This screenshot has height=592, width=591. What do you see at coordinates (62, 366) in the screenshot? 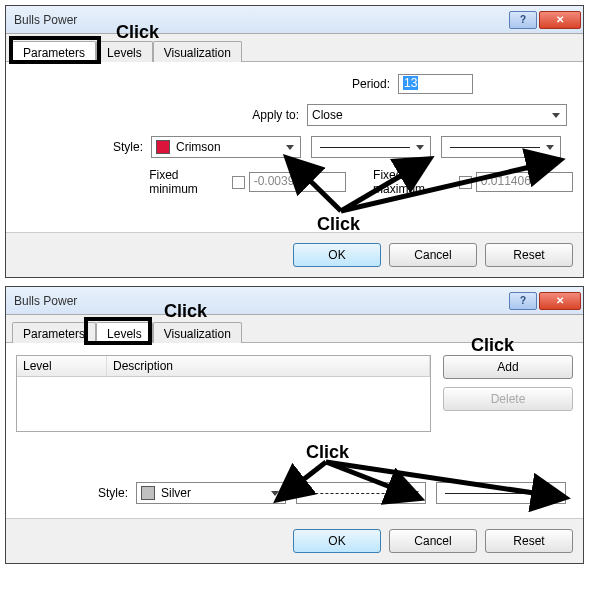
I see `col-level: Level` at bounding box center [62, 366].